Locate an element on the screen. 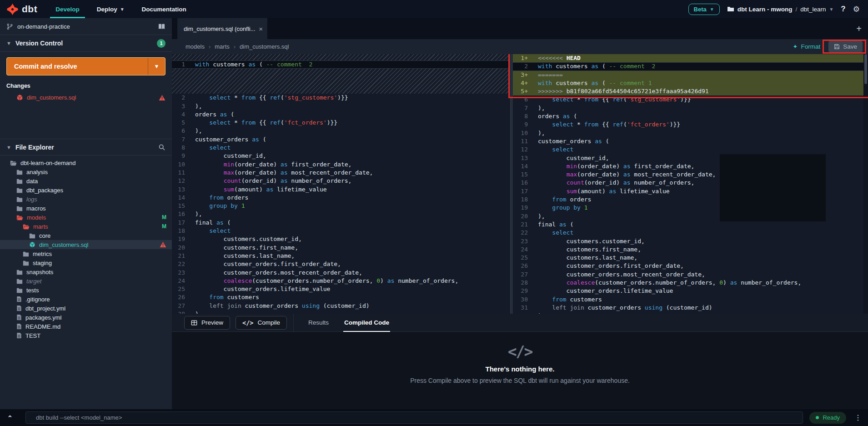 The image size is (868, 426). bottom-panel-header: Preview </> Compile Results Compiled Cod… is located at coordinates (520, 323).